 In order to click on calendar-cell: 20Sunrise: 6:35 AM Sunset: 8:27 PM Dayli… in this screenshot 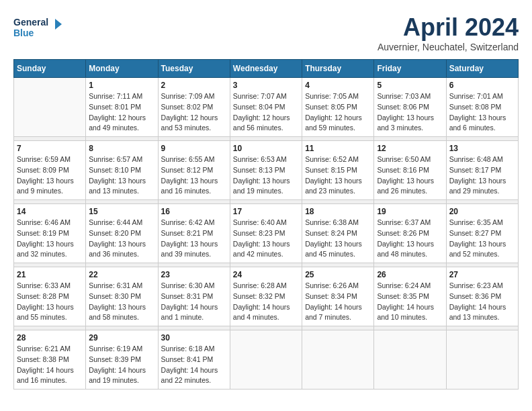, I will do `click(482, 234)`.